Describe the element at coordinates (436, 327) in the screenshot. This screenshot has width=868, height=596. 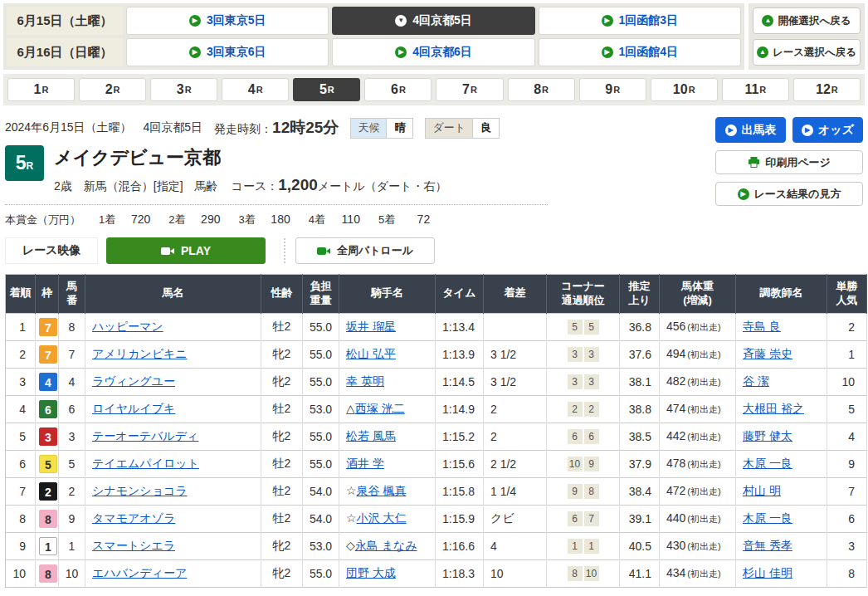
I see `table-row: 178ハッピーマン牡255.0坂井 瑠星1:13.45536.8456(初出走)…` at that location.